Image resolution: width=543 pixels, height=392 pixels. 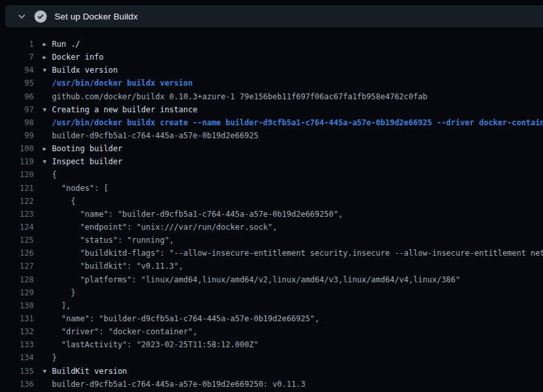 What do you see at coordinates (17, 227) in the screenshot?
I see `line-number-link: 124` at bounding box center [17, 227].